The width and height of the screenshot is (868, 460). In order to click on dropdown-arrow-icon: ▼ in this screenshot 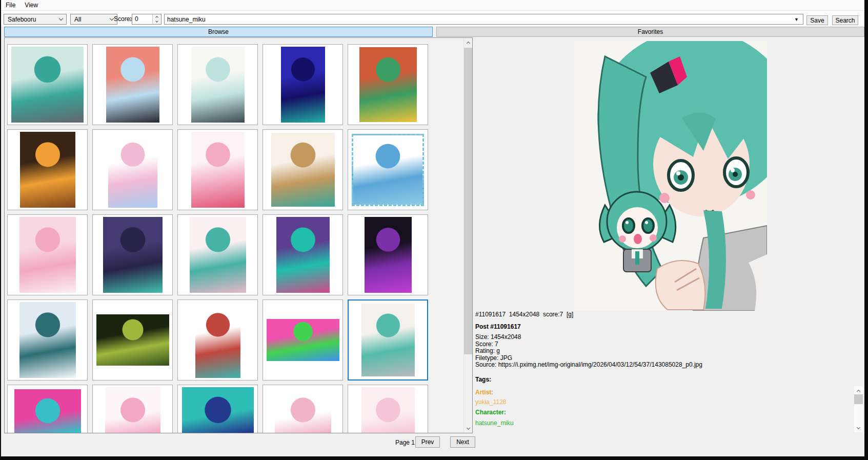, I will do `click(797, 19)`.